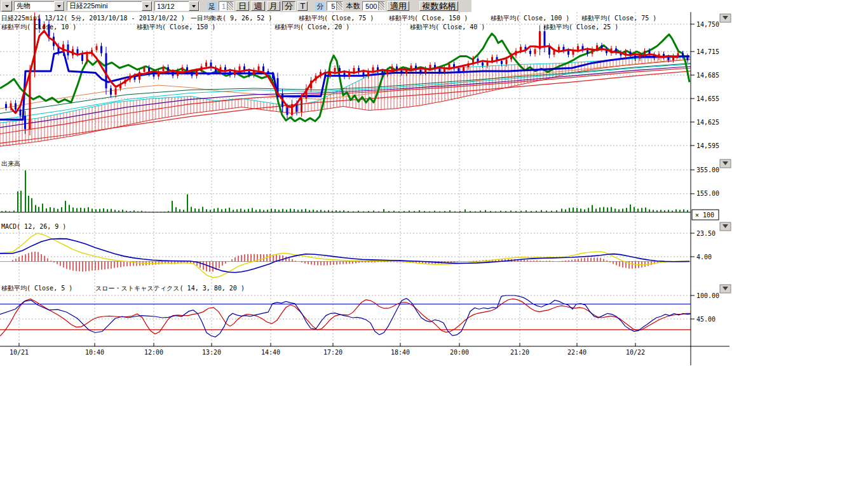 This screenshot has height=488, width=868. Describe the element at coordinates (346, 316) in the screenshot. I see `stochastics-panel` at that location.